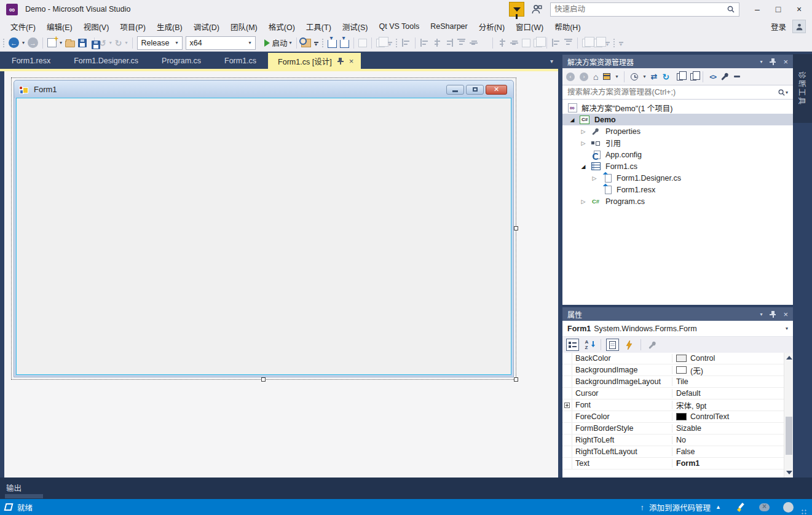  Describe the element at coordinates (778, 9) in the screenshot. I see `maximize-button: □` at that location.